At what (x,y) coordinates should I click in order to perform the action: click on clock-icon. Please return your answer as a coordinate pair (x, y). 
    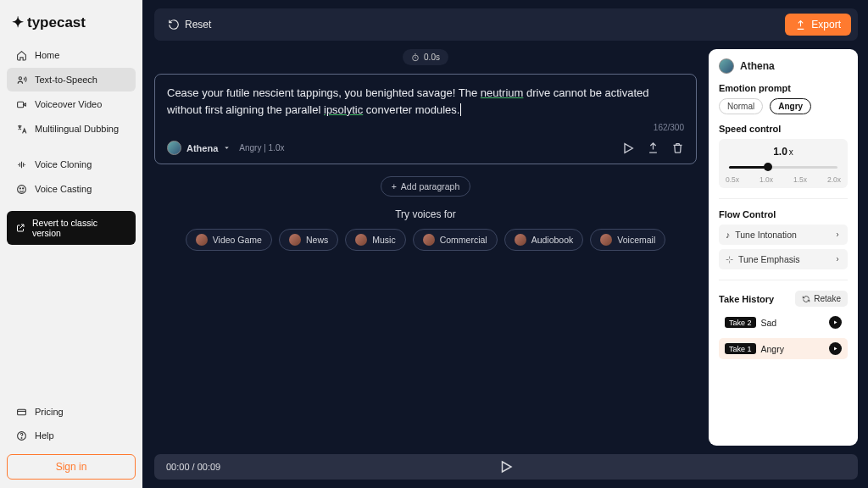
    Looking at the image, I should click on (415, 58).